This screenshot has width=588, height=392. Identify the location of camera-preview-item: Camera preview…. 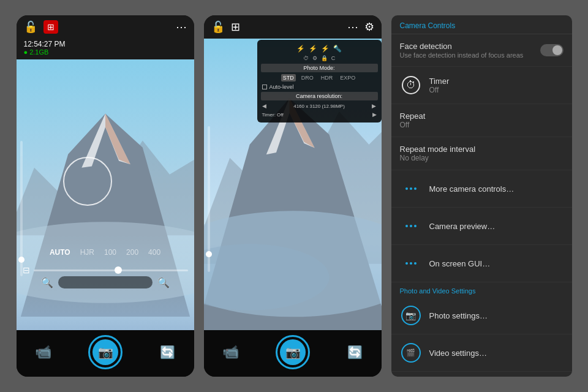
(481, 227).